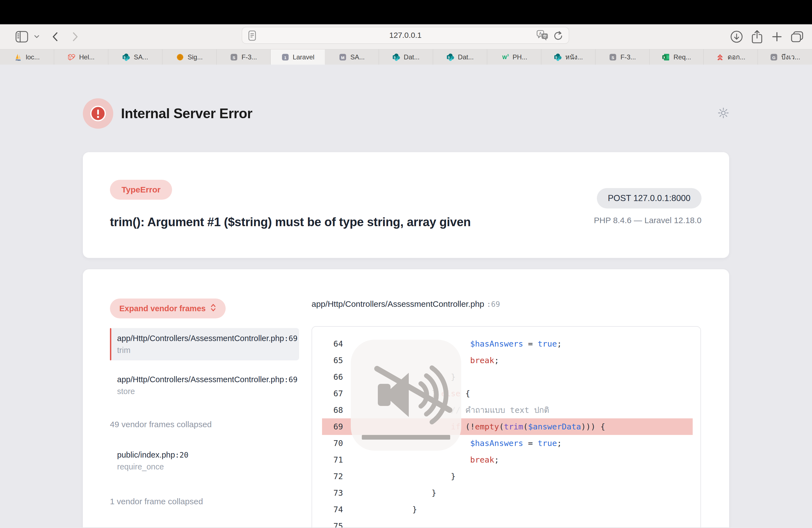  What do you see at coordinates (343, 57) in the screenshot?
I see `gray-m-favicon-icon: M` at bounding box center [343, 57].